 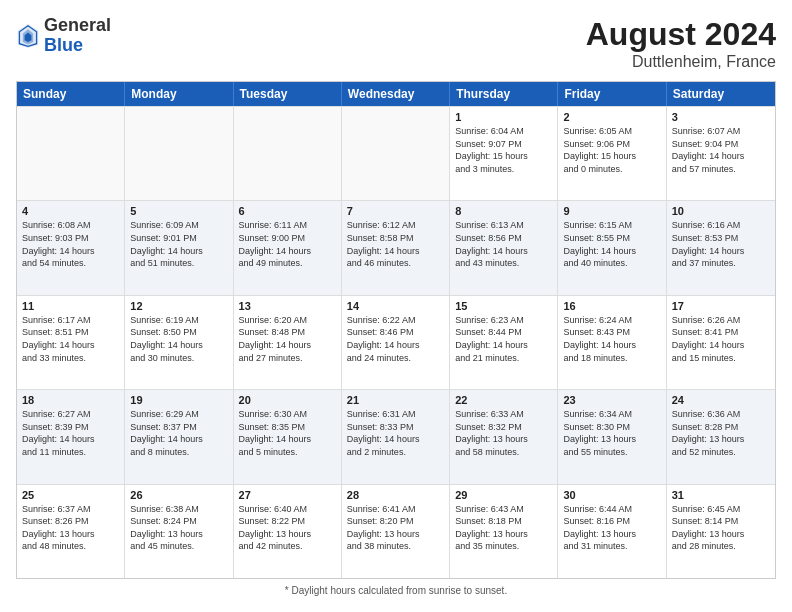 What do you see at coordinates (71, 532) in the screenshot?
I see `calendar-cell-day-25: 25Sunrise: 6:37 AMSunset: 8:26 PMDayligh…` at bounding box center [71, 532].